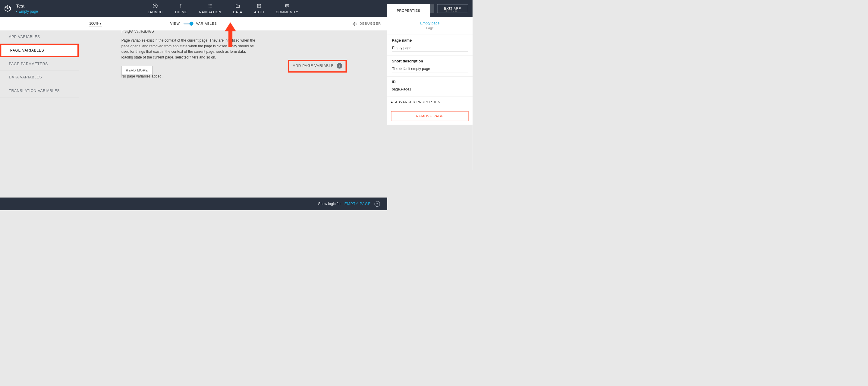  Describe the element at coordinates (430, 82) in the screenshot. I see `id-label: ID` at that location.